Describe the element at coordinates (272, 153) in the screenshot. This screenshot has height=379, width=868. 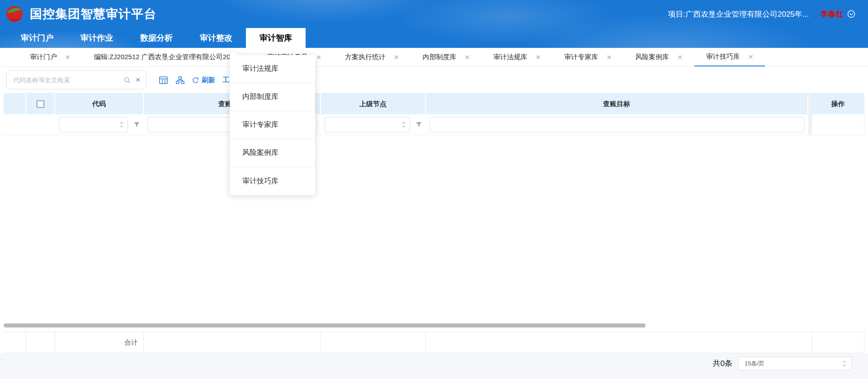
I see `menu-item-risk-case-library: 风险案例库` at that location.